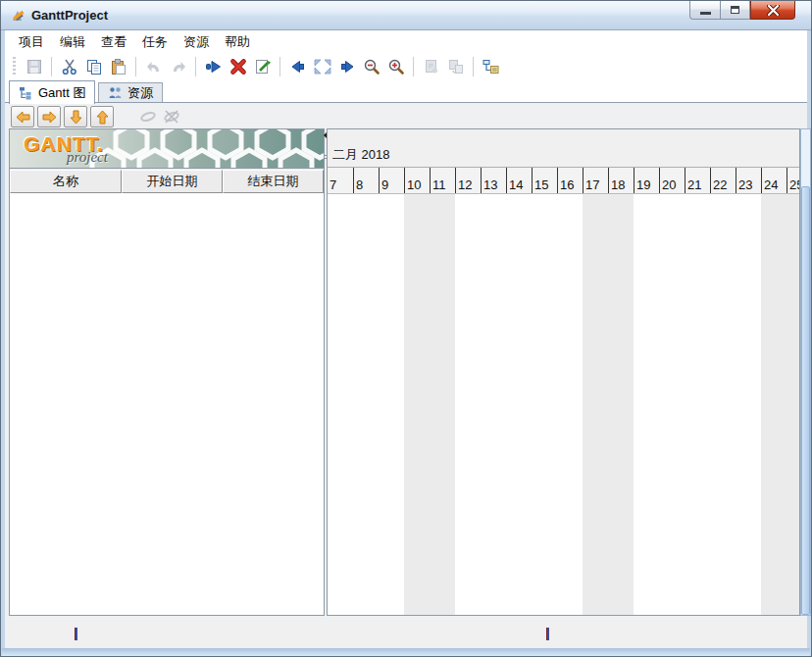 The width and height of the screenshot is (812, 657). I want to click on navigate-forward-icon, so click(347, 67).